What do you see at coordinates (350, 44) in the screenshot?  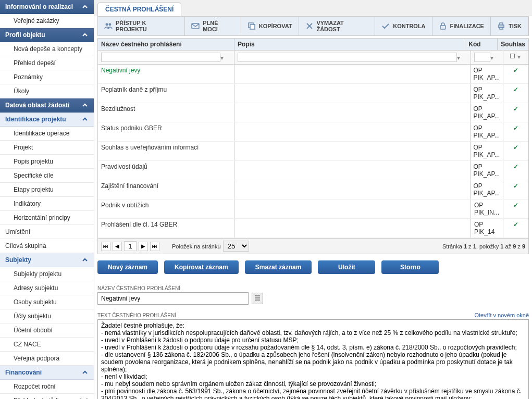 I see `col-header-desc: Popis` at bounding box center [350, 44].